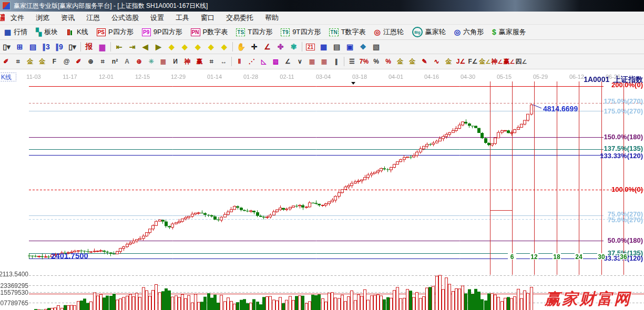  Describe the element at coordinates (350, 47) in the screenshot. I see `save-icon: ▣` at that location.